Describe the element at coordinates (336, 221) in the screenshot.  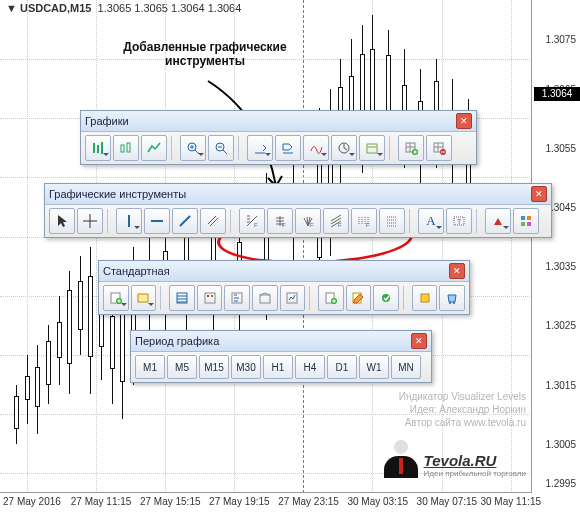
I see `fibo-tool-4-button: F` at that location.